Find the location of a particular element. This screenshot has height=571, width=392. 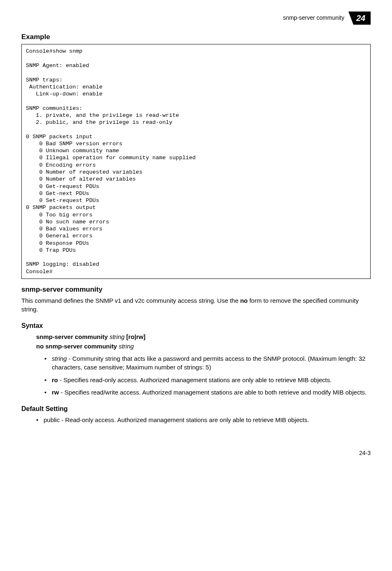

command-heading: snmp-server community is located at coordinates (196, 290).